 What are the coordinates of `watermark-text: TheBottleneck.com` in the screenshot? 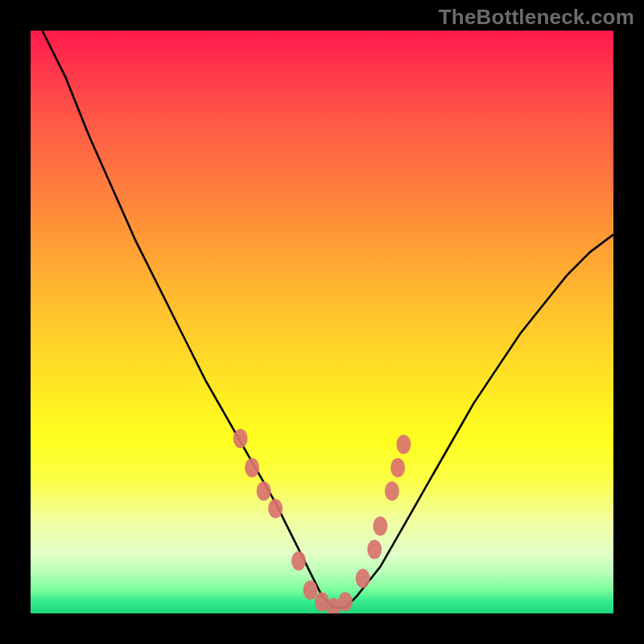 It's located at (536, 18).